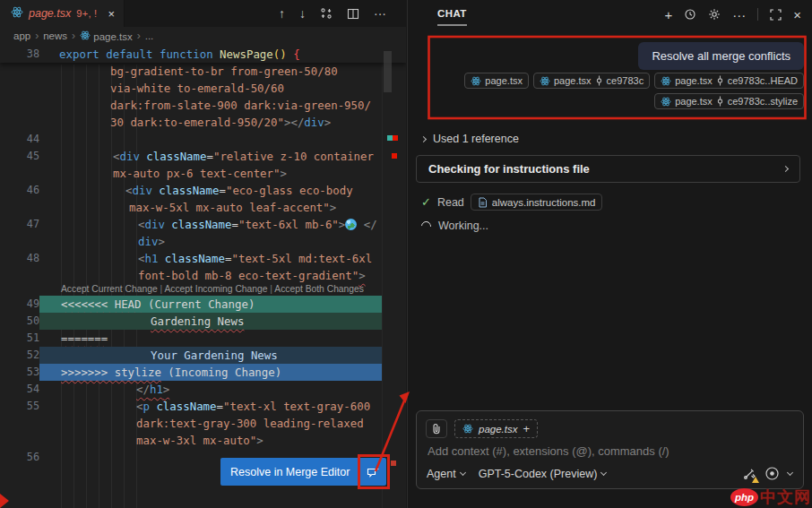 The width and height of the screenshot is (812, 508). What do you see at coordinates (526, 428) in the screenshot?
I see `add-attachment-icon: +` at bounding box center [526, 428].